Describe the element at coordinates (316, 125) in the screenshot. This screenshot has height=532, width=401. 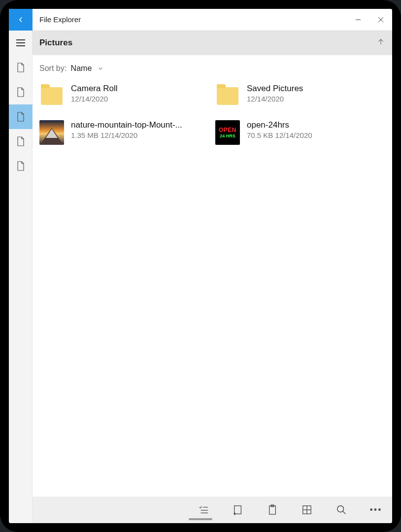
I see `item-name: open-24hrs` at that location.